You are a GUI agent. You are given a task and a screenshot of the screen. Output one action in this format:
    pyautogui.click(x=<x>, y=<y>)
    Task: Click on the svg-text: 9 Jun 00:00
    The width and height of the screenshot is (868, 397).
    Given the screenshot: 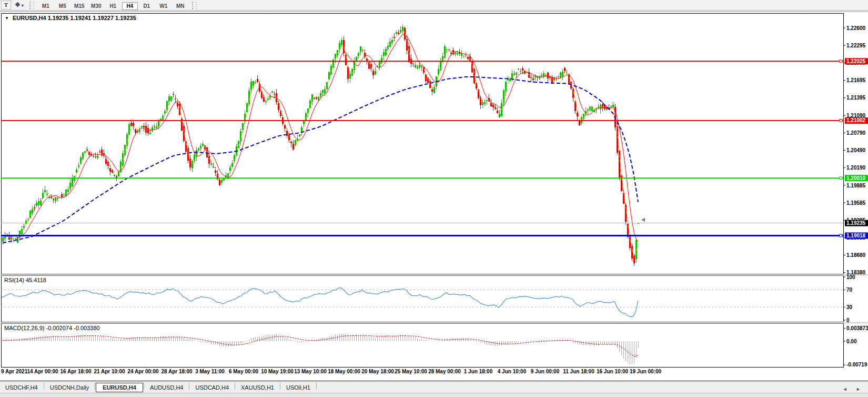 What is the action you would take?
    pyautogui.click(x=545, y=372)
    